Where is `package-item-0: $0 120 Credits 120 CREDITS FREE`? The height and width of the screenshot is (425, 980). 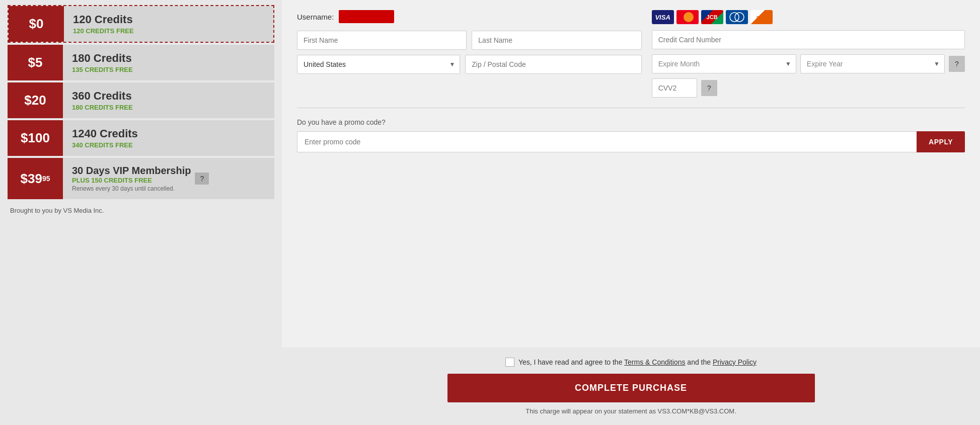
package-item-0: $0 120 Credits 120 CREDITS FREE is located at coordinates (141, 24).